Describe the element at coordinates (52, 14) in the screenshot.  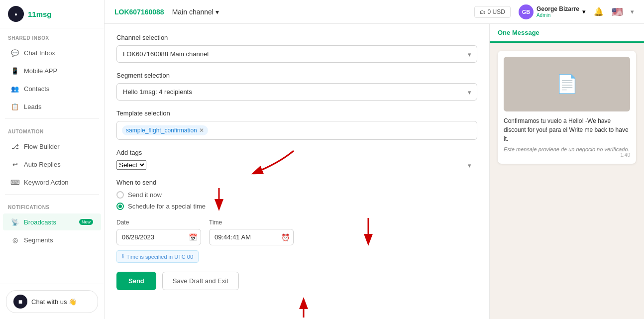
I see `logo-area: ● 11msg` at that location.